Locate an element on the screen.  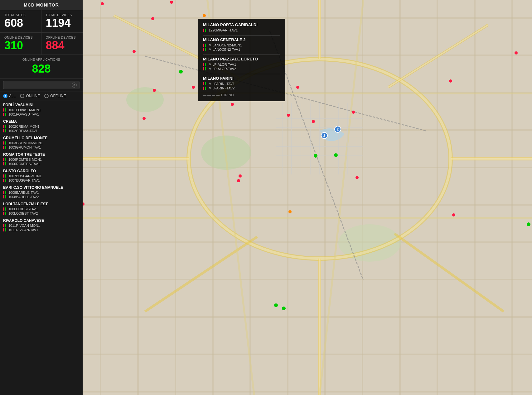
map-pin-p22 is located at coordinates (290, 212).